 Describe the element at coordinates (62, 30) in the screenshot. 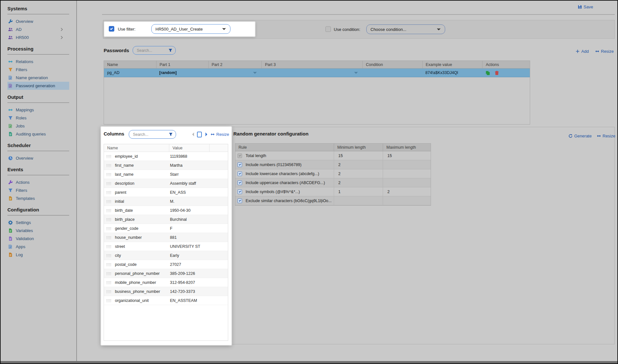

I see `chevron-right-icon` at that location.